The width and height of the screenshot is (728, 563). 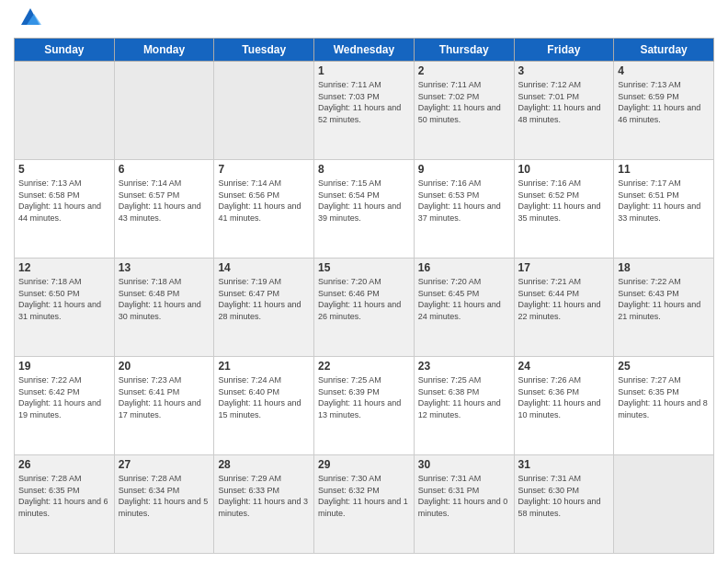 I want to click on day-info: Sunrise: 7:13 AMSunset: 6:59 PMDaylight:…, so click(x=664, y=102).